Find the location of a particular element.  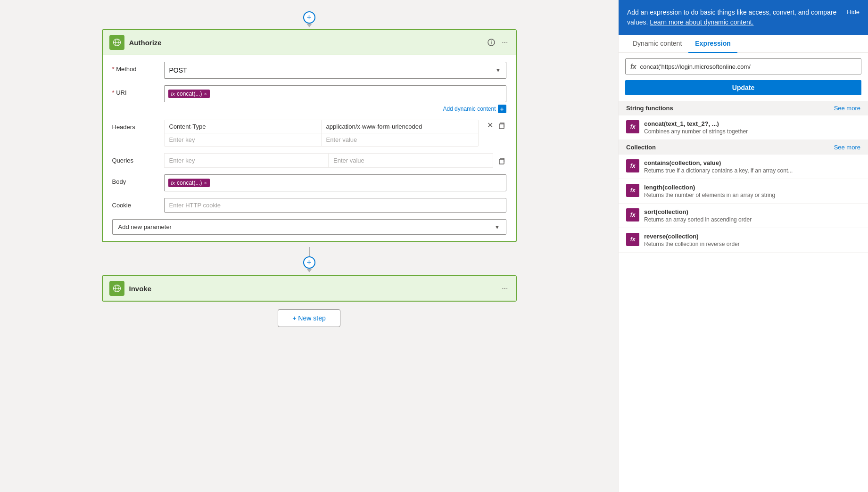

add-dynamic-plus-icon: + is located at coordinates (502, 109).